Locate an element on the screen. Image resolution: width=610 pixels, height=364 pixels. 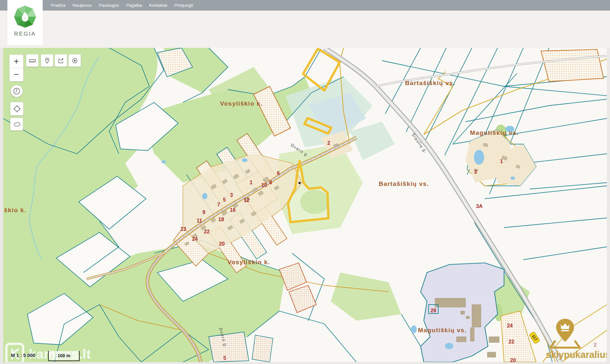
parcel-number: 18 is located at coordinates (221, 220).